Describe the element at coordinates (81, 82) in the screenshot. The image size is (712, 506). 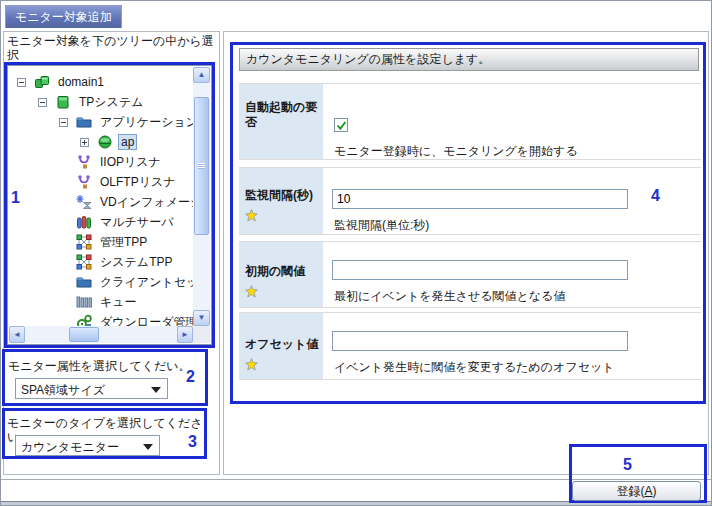
I see `tree-item-label: domain1` at that location.